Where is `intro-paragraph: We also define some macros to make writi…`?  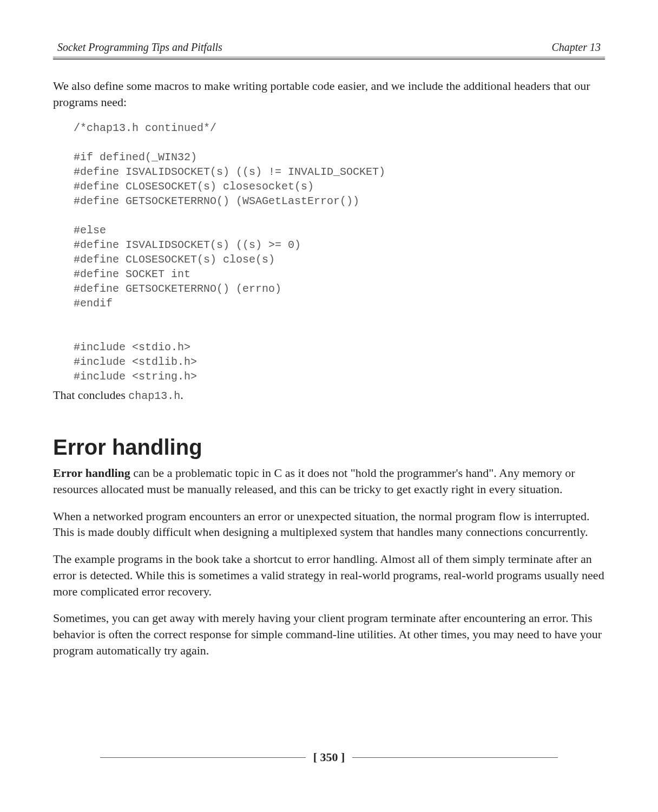 intro-paragraph: We also define some macros to make writi… is located at coordinates (329, 94).